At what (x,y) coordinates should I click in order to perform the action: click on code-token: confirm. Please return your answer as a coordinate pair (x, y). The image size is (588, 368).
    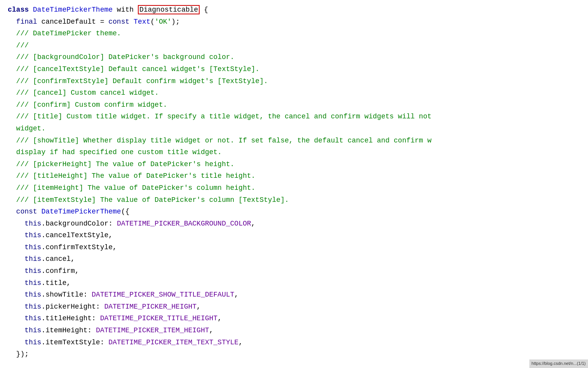
    Looking at the image, I should click on (52, 105).